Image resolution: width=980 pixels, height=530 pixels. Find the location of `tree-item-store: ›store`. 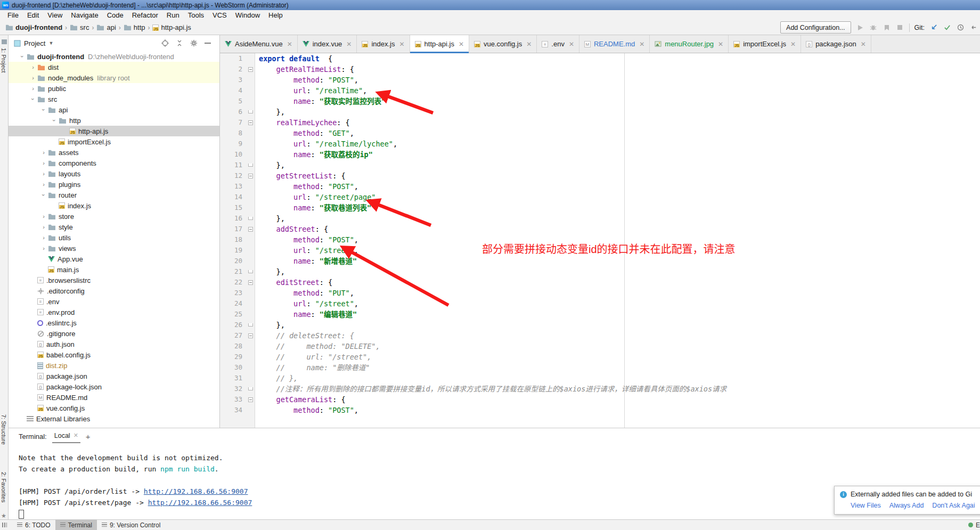

tree-item-store: ›store is located at coordinates (114, 216).